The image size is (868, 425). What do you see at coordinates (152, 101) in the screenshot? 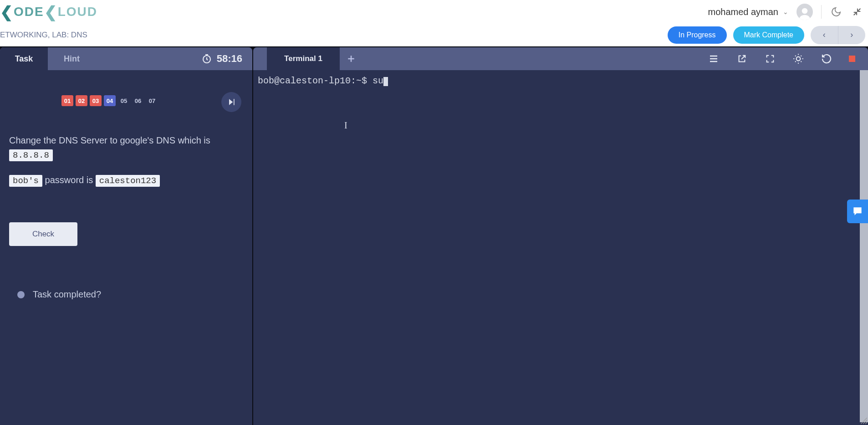
I see `step-07: 07` at bounding box center [152, 101].